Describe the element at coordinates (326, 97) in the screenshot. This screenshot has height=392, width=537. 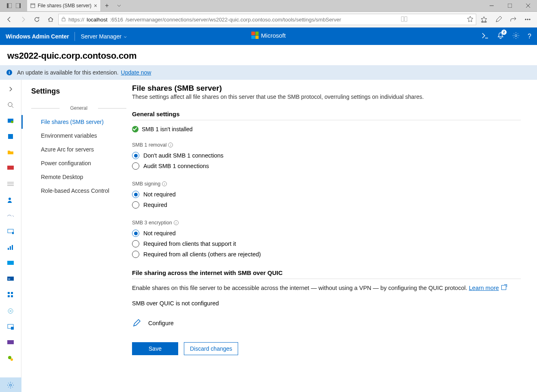
I see `content-desc: These settings affect all file shares on…` at that location.